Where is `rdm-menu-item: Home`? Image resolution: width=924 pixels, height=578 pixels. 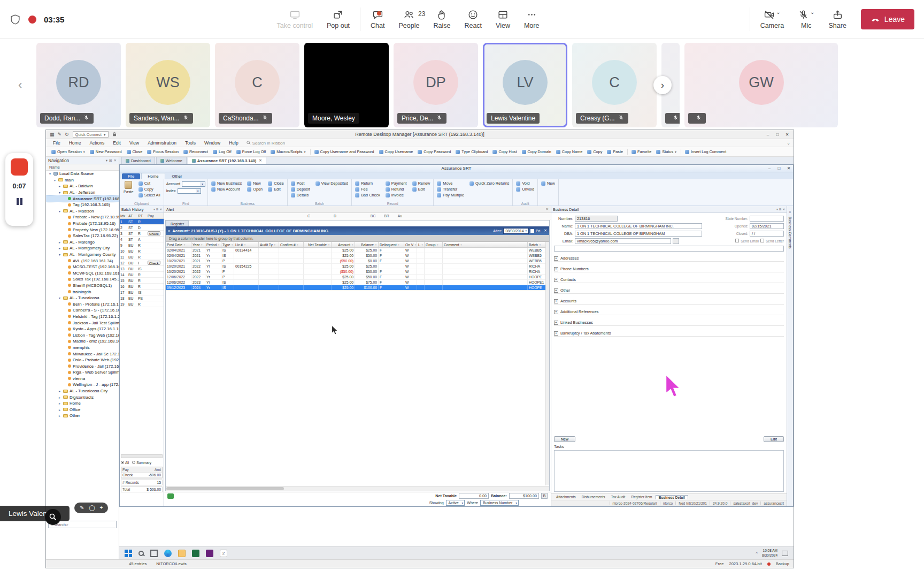
rdm-menu-item: Home is located at coordinates (75, 143).